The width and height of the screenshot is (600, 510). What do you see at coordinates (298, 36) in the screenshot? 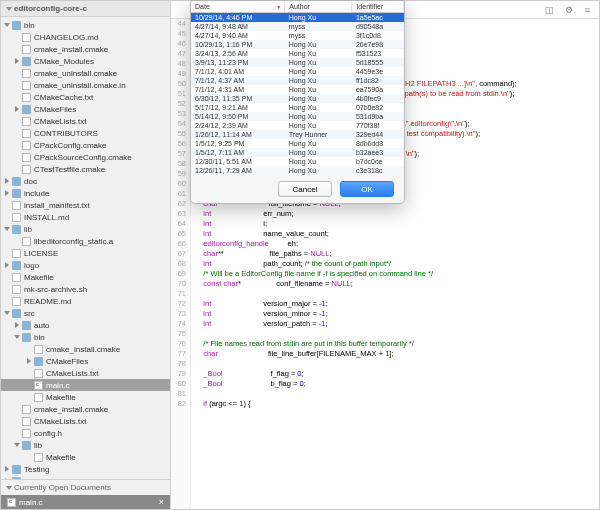
I see `history-row: 4/27/14, 9:40 AMmyss3f1c0d8` at bounding box center [298, 36].